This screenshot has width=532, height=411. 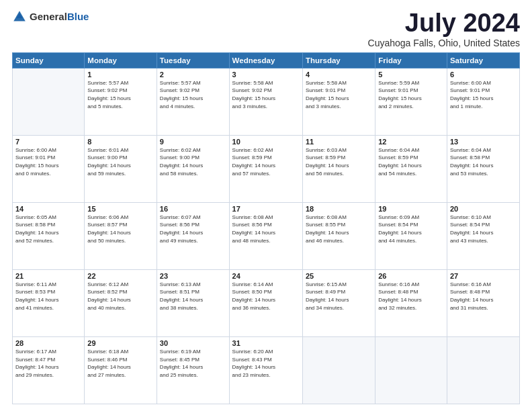 I want to click on calendar-cell: 25Sunrise: 6:15 AMSunset: 8:49 PMDayligh…, so click(x=339, y=303).